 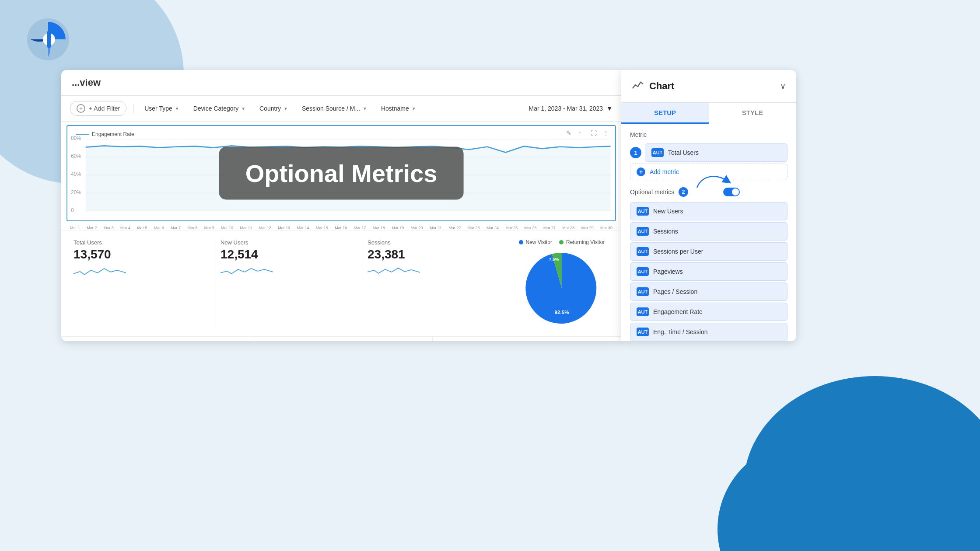 I want to click on legend-new-label: New Visitor, so click(x=539, y=242).